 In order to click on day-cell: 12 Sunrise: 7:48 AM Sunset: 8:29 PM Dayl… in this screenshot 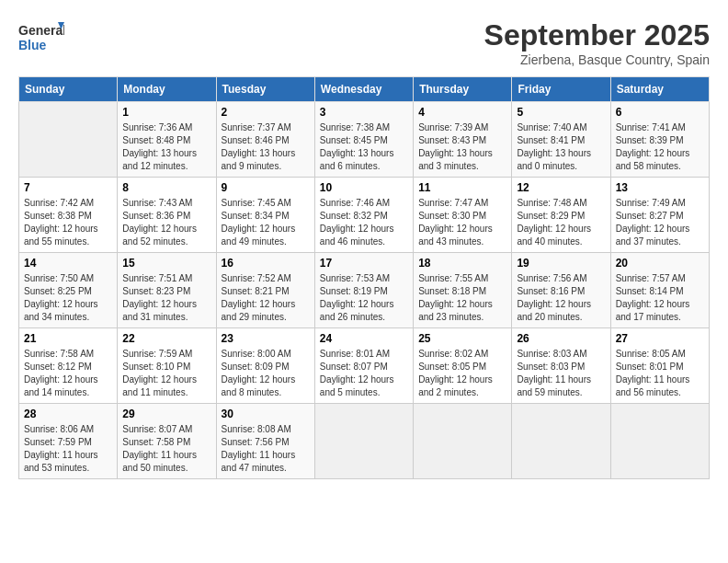, I will do `click(561, 215)`.